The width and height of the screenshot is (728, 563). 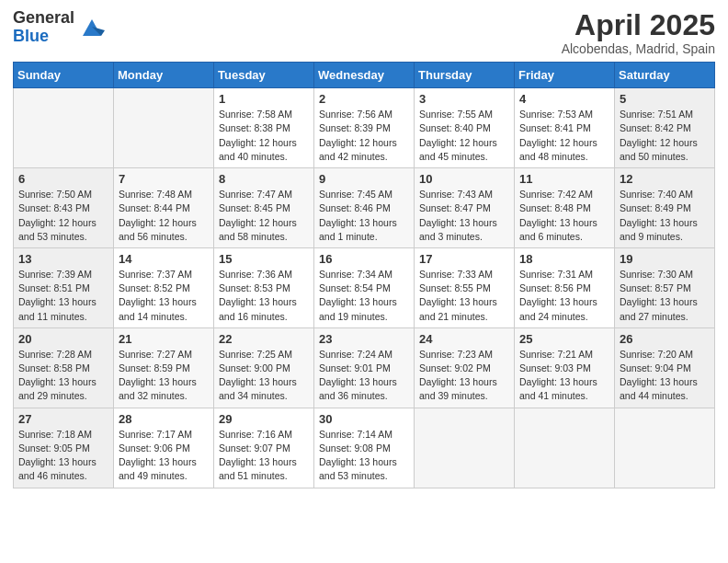 I want to click on day-number: 30, so click(x=364, y=419).